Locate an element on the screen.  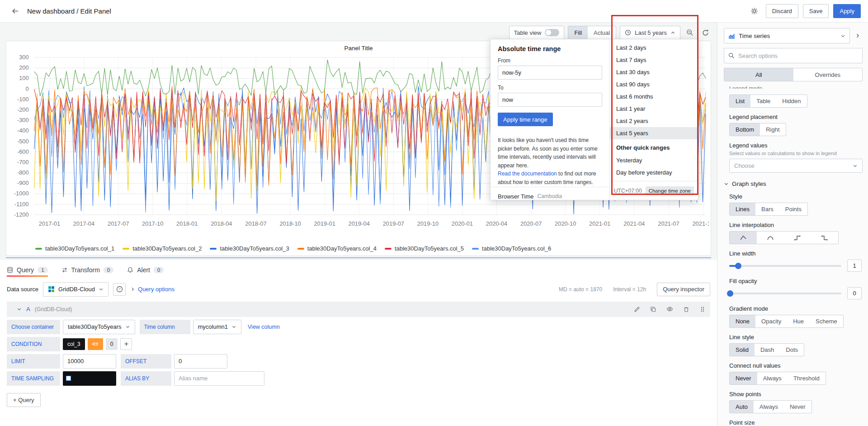
query-card-header: A (GridDB-Cloud) is located at coordinates (359, 309).